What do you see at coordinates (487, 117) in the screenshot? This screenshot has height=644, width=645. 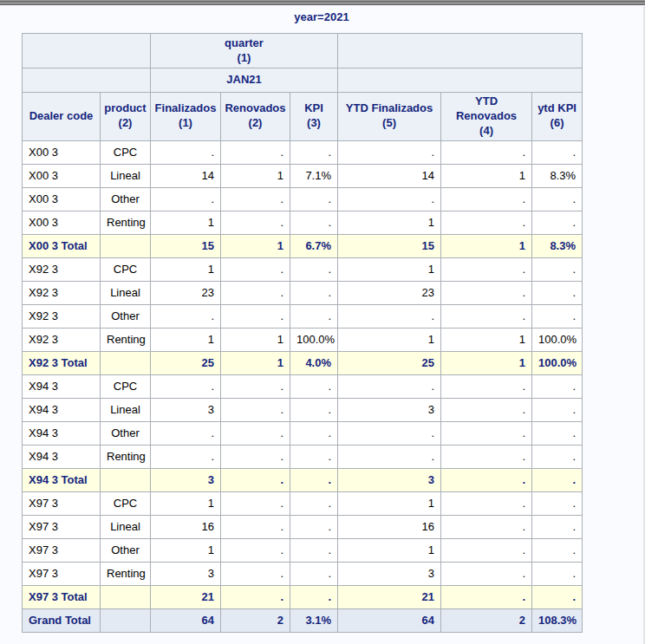 I see `column-header-ytd-renovados: YTD Renovados (4)` at bounding box center [487, 117].